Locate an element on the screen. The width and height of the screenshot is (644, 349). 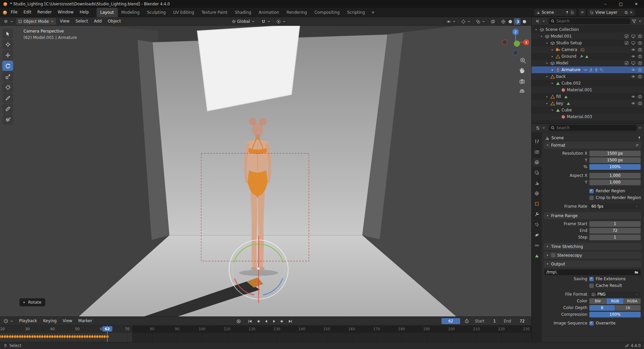
outliner-row-key: key is located at coordinates (588, 103).